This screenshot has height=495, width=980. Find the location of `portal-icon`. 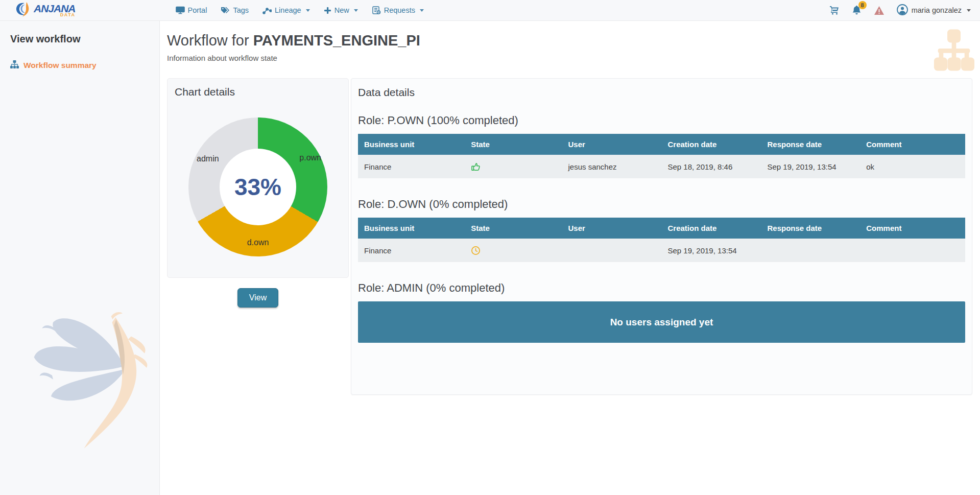

portal-icon is located at coordinates (180, 10).